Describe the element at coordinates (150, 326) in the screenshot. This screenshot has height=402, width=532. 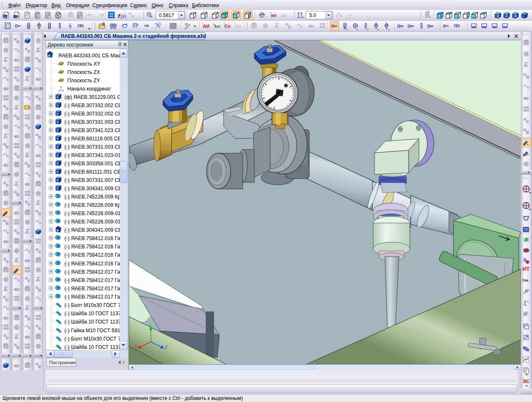
I see `svg-text: Y` at that location.